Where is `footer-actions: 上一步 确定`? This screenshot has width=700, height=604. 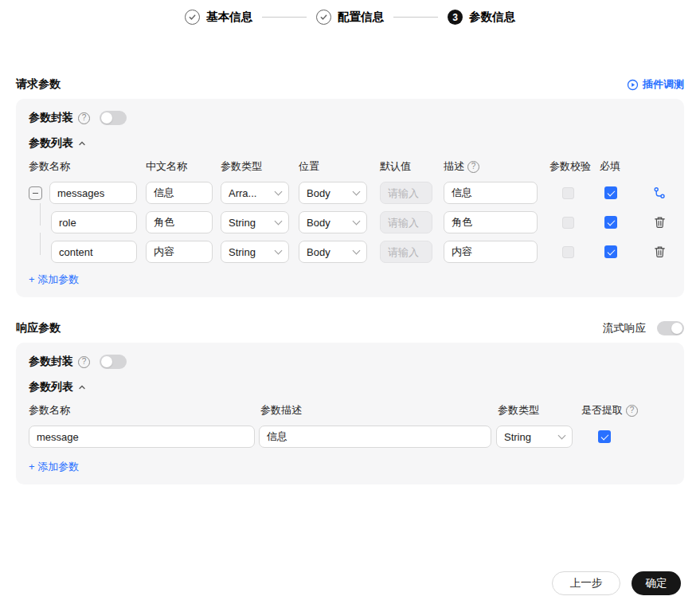 footer-actions: 上一步 确定 is located at coordinates (616, 583).